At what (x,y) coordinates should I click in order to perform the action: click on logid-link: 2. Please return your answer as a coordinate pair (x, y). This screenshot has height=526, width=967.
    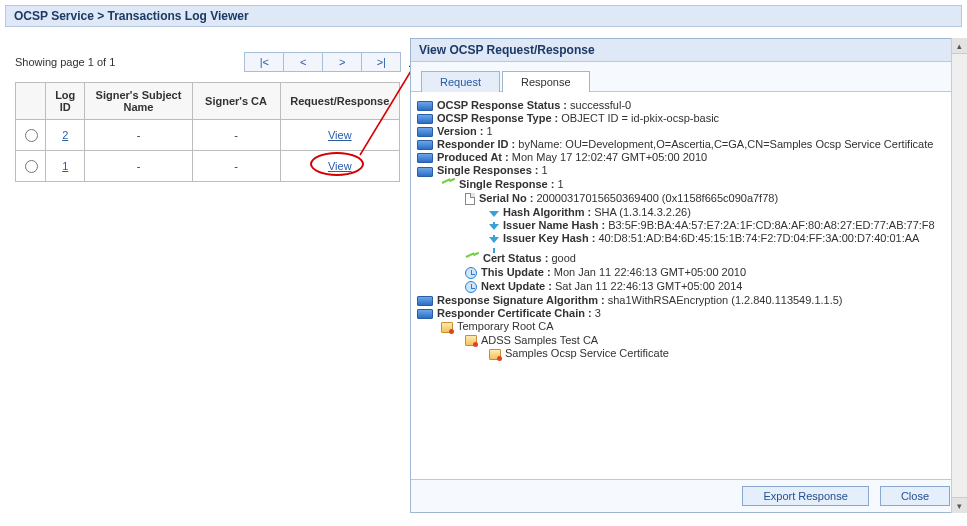
    Looking at the image, I should click on (65, 135).